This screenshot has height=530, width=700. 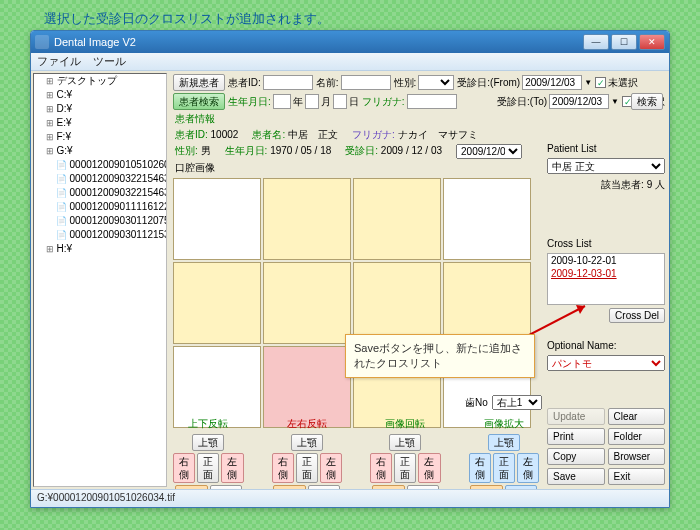 What do you see at coordinates (576, 436) in the screenshot?
I see `print-button: Print` at bounding box center [576, 436].